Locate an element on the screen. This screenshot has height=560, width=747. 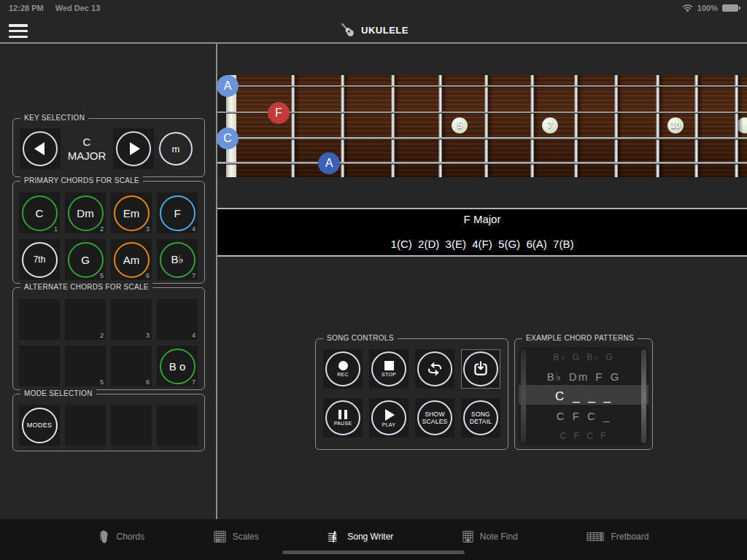
export-icon is located at coordinates (481, 369).